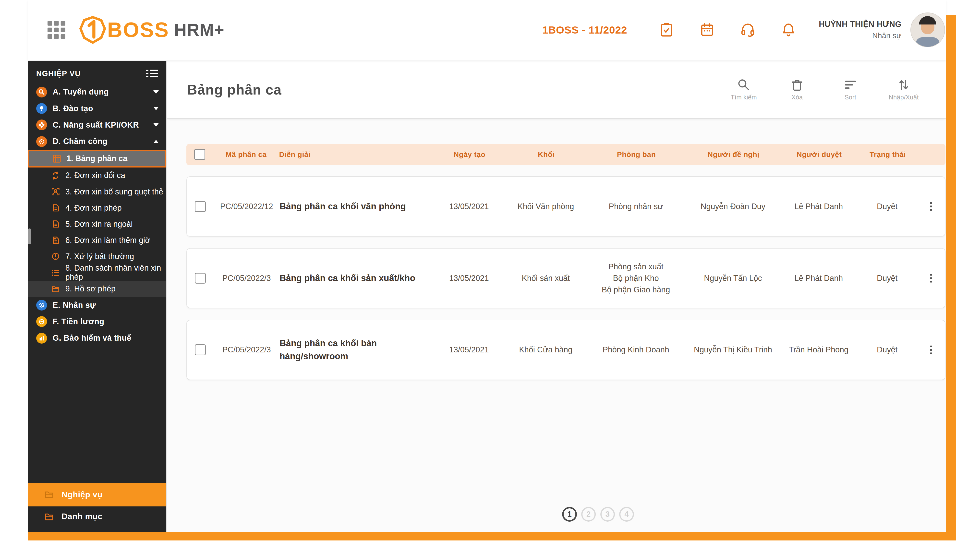 The width and height of the screenshot is (980, 551). What do you see at coordinates (546, 350) in the screenshot?
I see `cell-khoi: Khối Cửa hàng` at bounding box center [546, 350].